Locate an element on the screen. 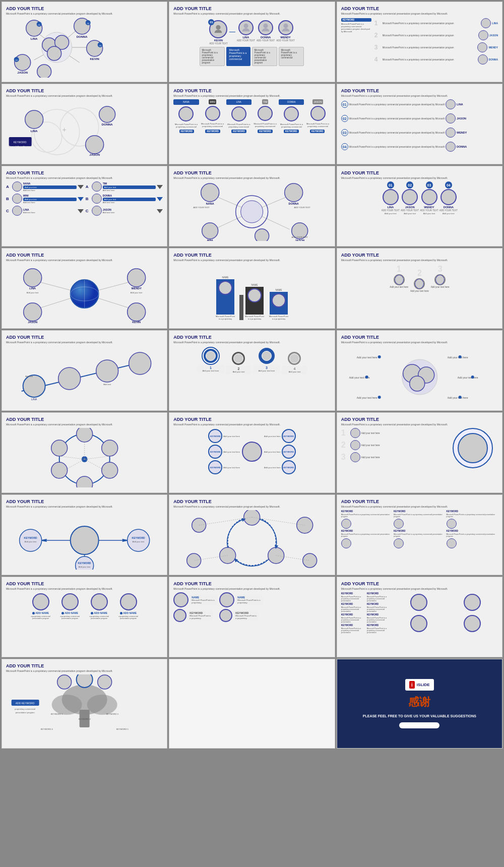 This screenshot has width=504, height=867. col-nana: NANA Microsoft PowerPoint is a proprieta… is located at coordinates (186, 114).